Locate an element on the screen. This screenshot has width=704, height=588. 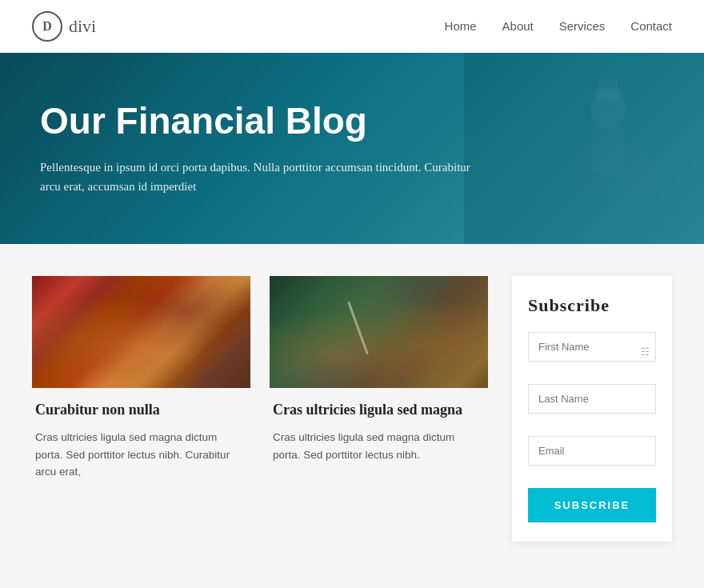
first-name-input is located at coordinates (592, 347).